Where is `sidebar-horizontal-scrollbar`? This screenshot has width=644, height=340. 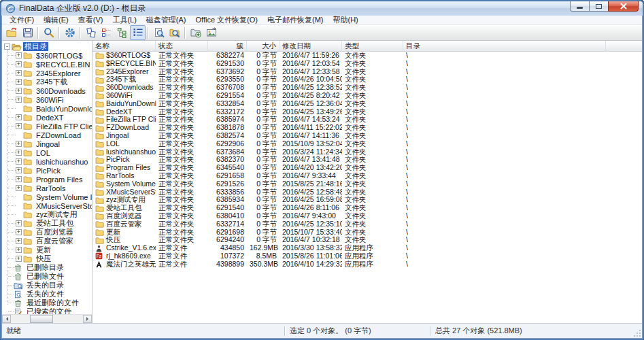 sidebar-horizontal-scrollbar is located at coordinates (47, 318).